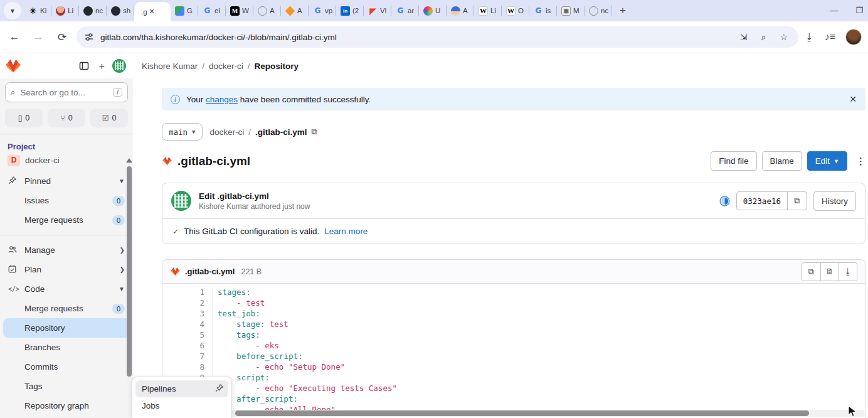  I want to click on flyout-item-jobs: Jobs, so click(182, 405).